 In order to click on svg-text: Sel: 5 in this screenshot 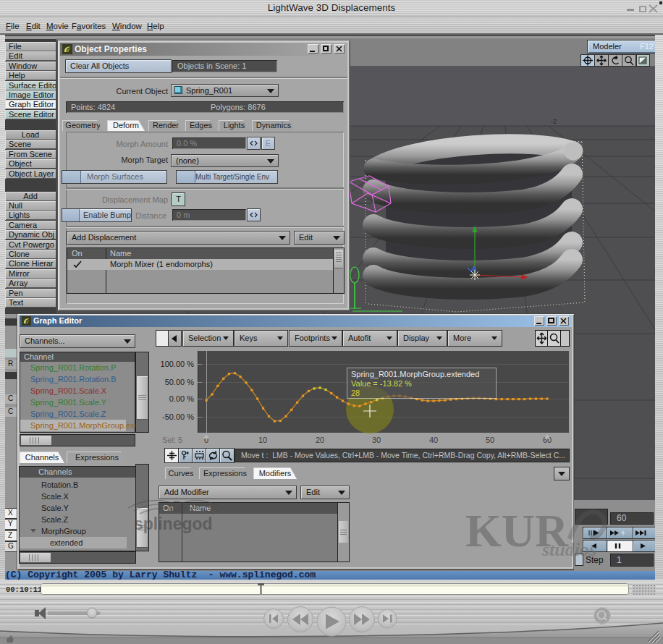, I will do `click(172, 440)`.